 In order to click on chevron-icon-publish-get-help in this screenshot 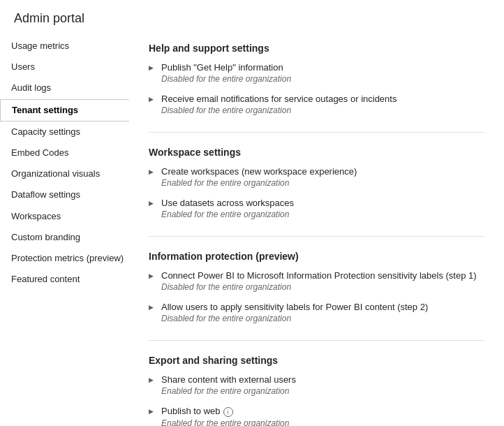, I will do `click(153, 67)`.